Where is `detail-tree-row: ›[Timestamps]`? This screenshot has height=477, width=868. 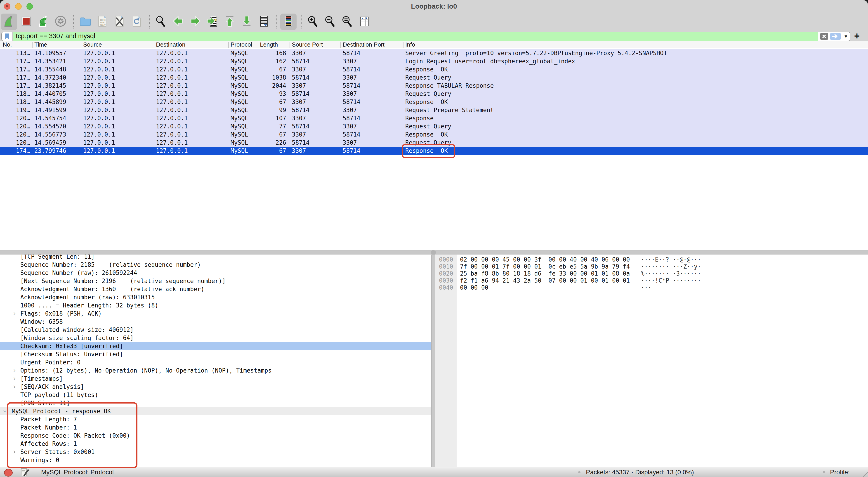
detail-tree-row: ›[Timestamps] is located at coordinates (216, 379).